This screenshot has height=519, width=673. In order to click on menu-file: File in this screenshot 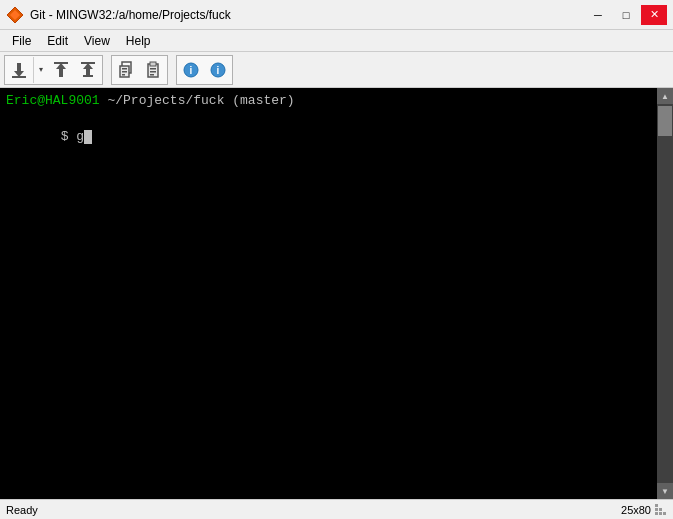, I will do `click(22, 41)`.